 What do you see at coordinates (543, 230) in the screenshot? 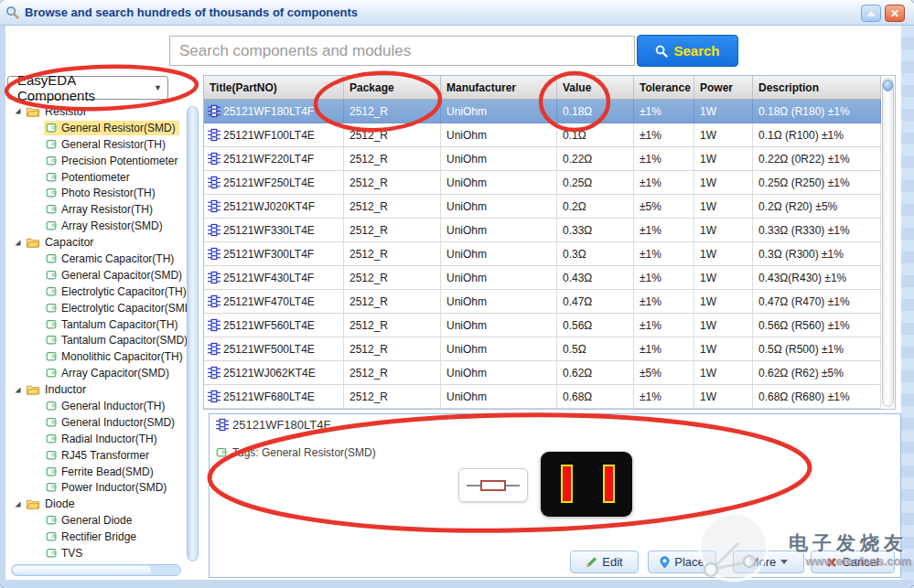
I see `table-row: 25121WF330LT4E2512_RUniOhm0.33Ω±1%1W0.33…` at bounding box center [543, 230].